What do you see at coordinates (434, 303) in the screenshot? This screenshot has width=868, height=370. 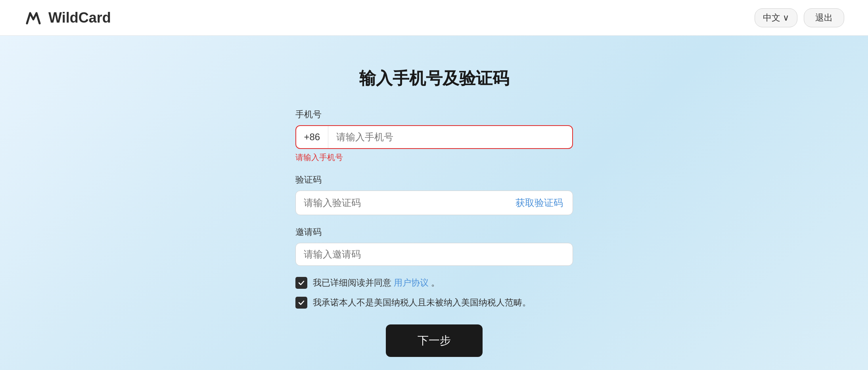 I see `checkbox-item-2: 我承诺本人不是美国纳税人且未被纳入美国纳税人范畴。` at bounding box center [434, 303].